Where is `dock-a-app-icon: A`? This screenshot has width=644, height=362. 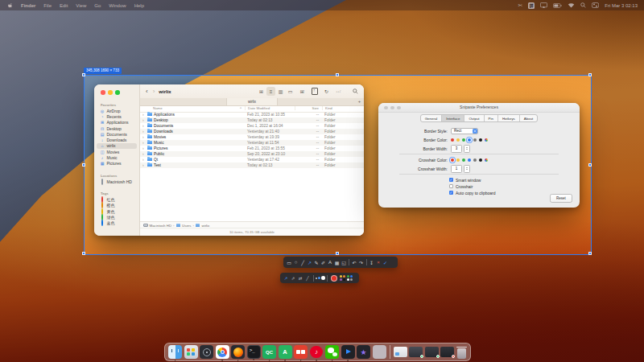
dock-a-app-icon: A is located at coordinates (285, 352).